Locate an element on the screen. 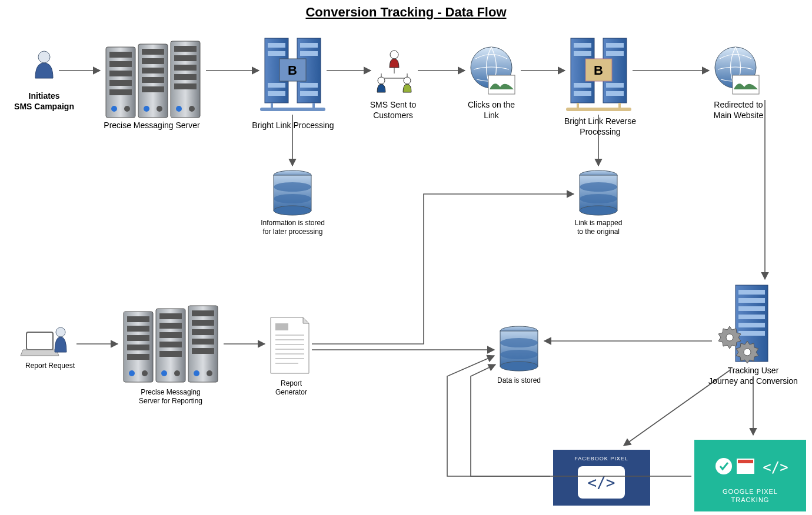 This screenshot has height=515, width=812. facebook-pixel-icon: FACEBOOK PIXEL </> is located at coordinates (601, 477).